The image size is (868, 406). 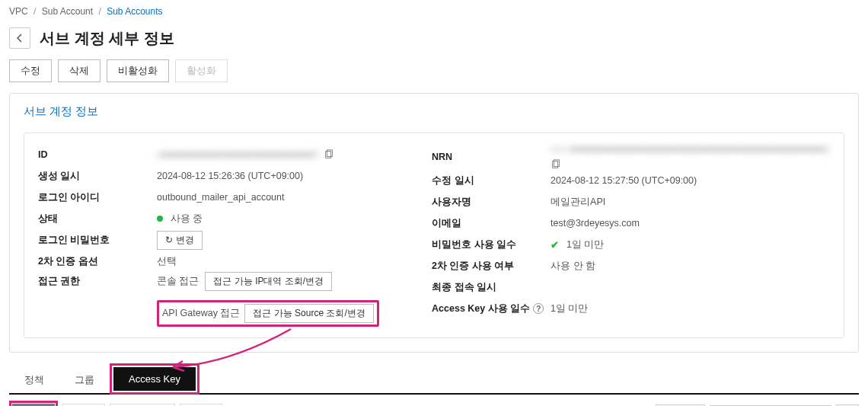 I want to click on api-gateway-highlight: API Gateway 접근 접근 가능 Source 조회/변경, so click(x=268, y=314).